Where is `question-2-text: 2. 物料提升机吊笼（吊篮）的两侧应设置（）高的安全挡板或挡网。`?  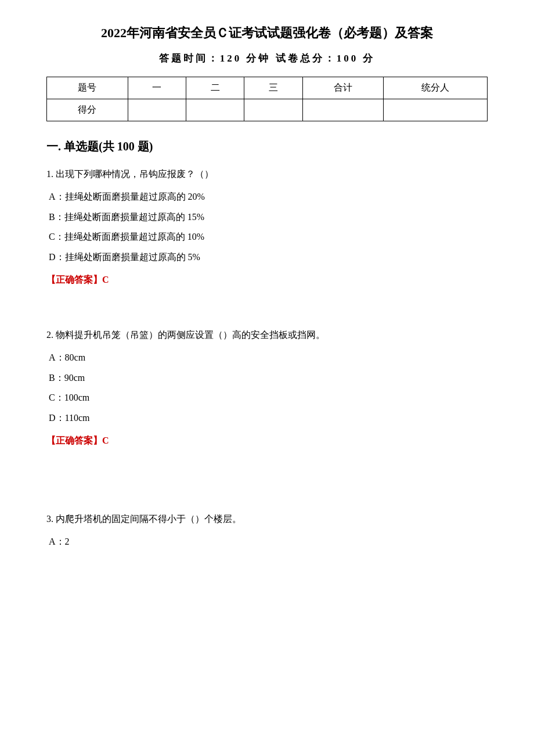
question-2-text: 2. 物料提升机吊笼（吊篮）的两侧应设置（）高的安全挡板或挡网。 is located at coordinates (267, 336).